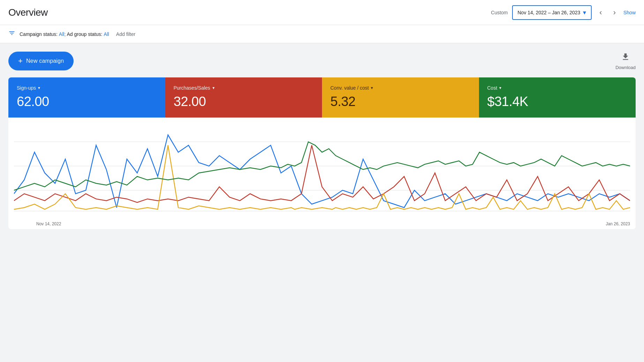  What do you see at coordinates (244, 102) in the screenshot?
I see `metric-value-purchases: 32.00` at bounding box center [244, 102].